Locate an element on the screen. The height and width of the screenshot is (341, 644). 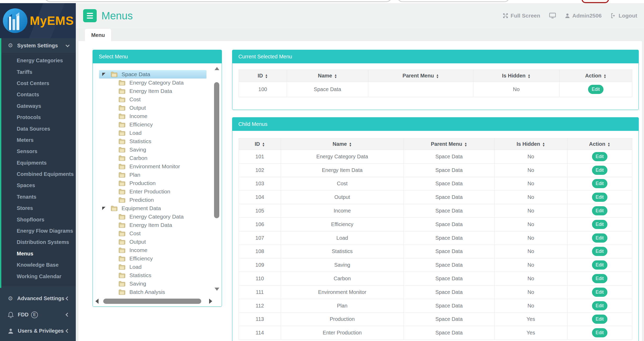
sidebar-item: Protocols is located at coordinates (38, 117).